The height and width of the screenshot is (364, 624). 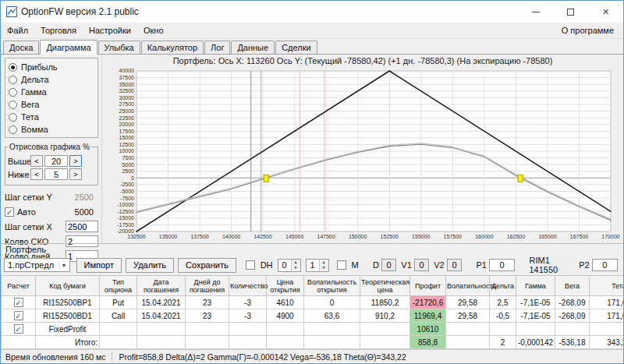 What do you see at coordinates (68, 343) in the screenshot?
I see `cell-4-1: Итого:` at bounding box center [68, 343].